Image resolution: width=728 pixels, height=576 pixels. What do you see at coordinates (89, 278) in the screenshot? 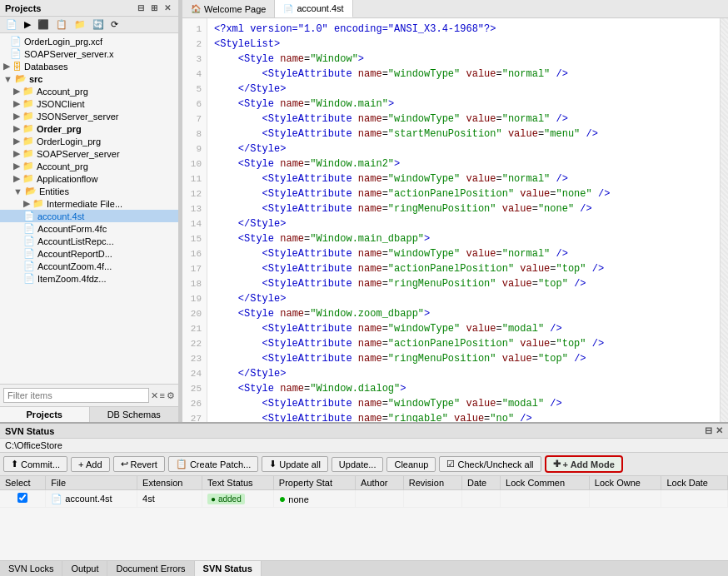
I see `tree-item-itemzoom: 📄 ItemZoom.4fdz...` at bounding box center [89, 278].